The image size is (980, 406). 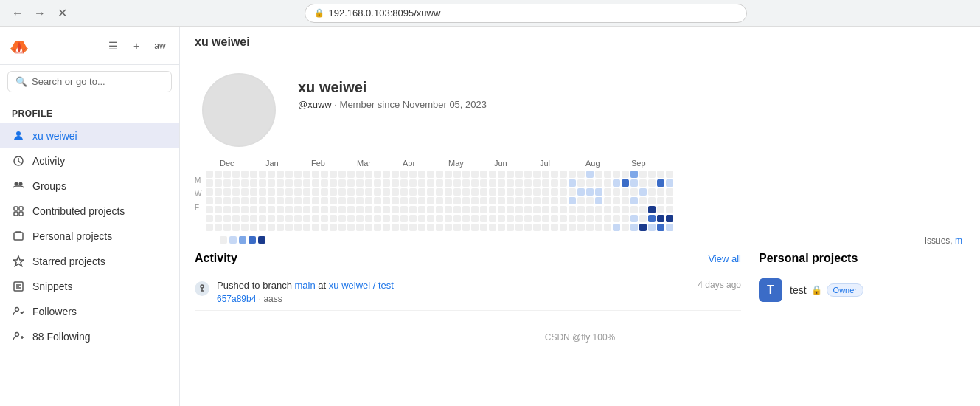 What do you see at coordinates (90, 136) in the screenshot?
I see `sidebar-item-user: xu weiwei` at bounding box center [90, 136].